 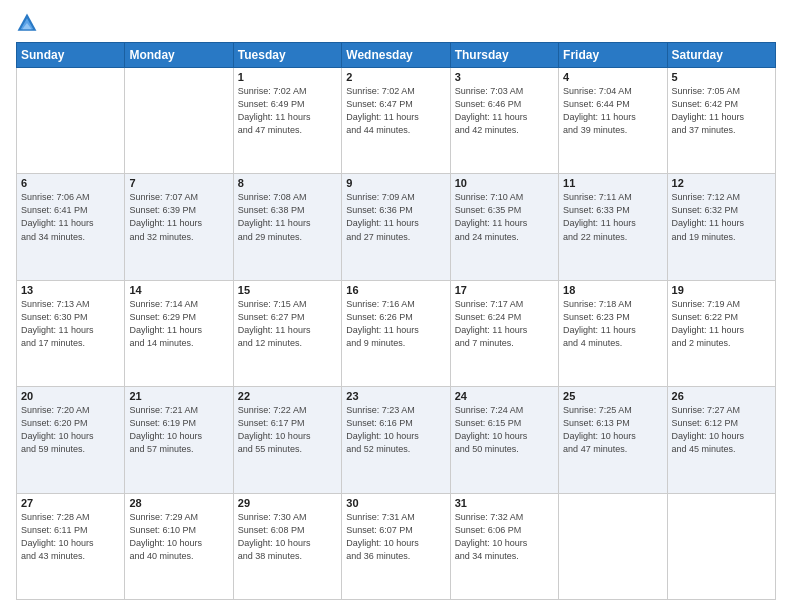 I want to click on day-info: Sunrise: 7:24 AM Sunset: 6:15 PM Dayligh…, so click(x=504, y=430).